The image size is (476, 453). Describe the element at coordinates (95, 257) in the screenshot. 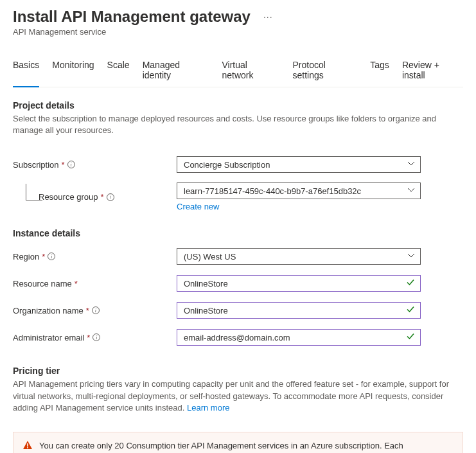

I see `region-label: Region * i` at that location.